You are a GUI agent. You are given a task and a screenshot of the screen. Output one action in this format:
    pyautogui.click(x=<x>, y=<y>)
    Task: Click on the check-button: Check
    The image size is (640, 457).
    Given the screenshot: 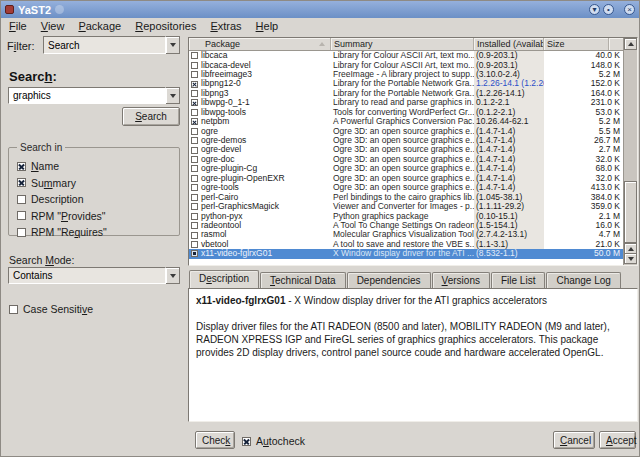 What is the action you would take?
    pyautogui.click(x=215, y=440)
    